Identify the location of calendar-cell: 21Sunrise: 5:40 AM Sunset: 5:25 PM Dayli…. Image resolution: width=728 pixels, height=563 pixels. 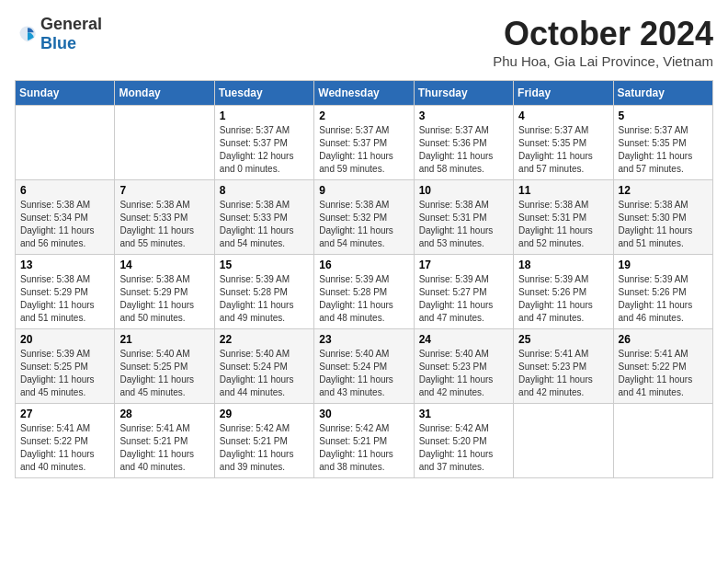
(165, 366).